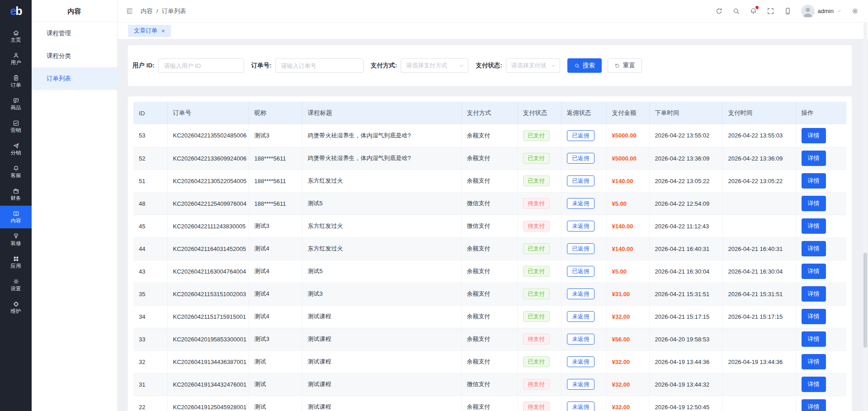 Image resolution: width=868 pixels, height=411 pixels. I want to click on breadcrumb-item-parent: 内容, so click(146, 11).